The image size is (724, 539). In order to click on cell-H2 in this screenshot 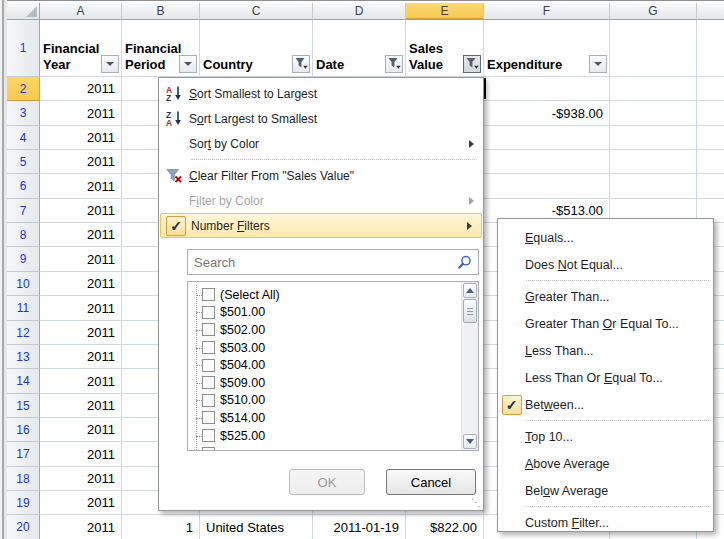, I will do `click(710, 89)`.